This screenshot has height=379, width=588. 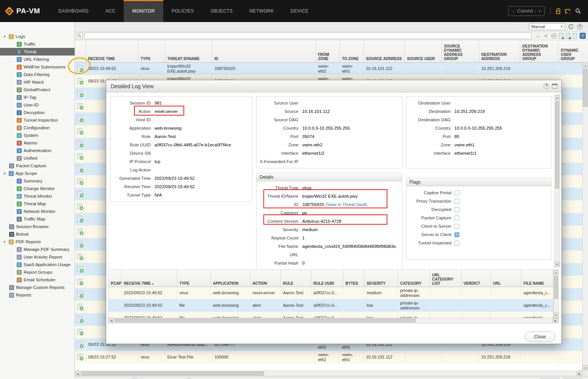 I want to click on sidebar-item: ▾ App Scope, so click(x=37, y=173).